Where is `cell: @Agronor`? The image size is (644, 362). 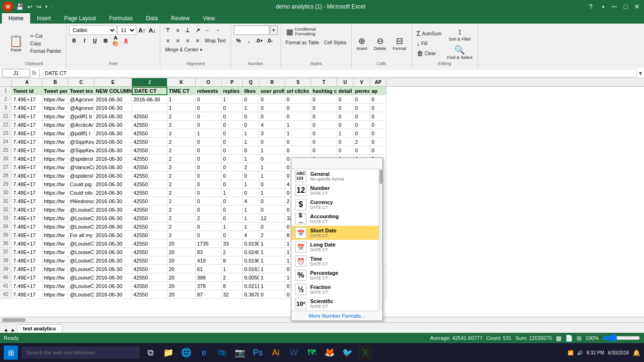
cell: @Agronor is located at coordinates (81, 108).